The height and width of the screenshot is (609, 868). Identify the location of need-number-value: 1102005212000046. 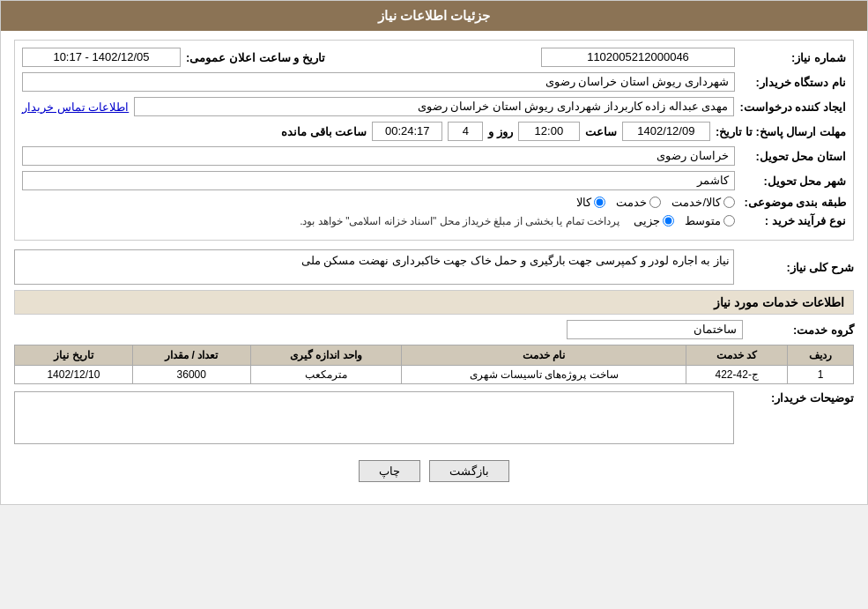
(638, 57).